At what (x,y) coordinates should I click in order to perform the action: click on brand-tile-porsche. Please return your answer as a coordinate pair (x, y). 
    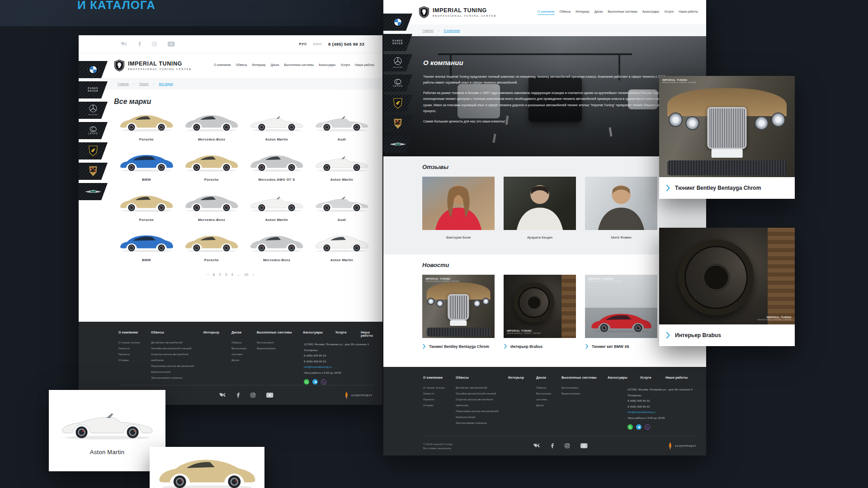
    Looking at the image, I should click on (93, 171).